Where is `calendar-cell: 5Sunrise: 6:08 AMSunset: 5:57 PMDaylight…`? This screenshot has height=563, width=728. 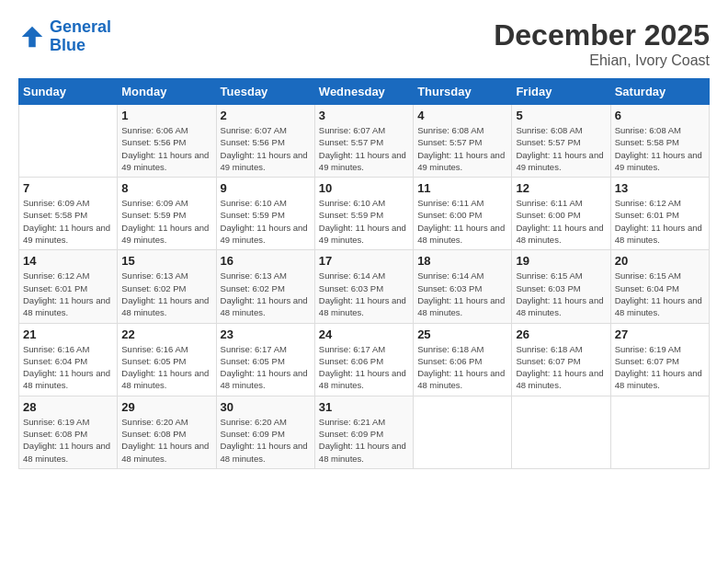 calendar-cell: 5Sunrise: 6:08 AMSunset: 5:57 PMDaylight… is located at coordinates (561, 142).